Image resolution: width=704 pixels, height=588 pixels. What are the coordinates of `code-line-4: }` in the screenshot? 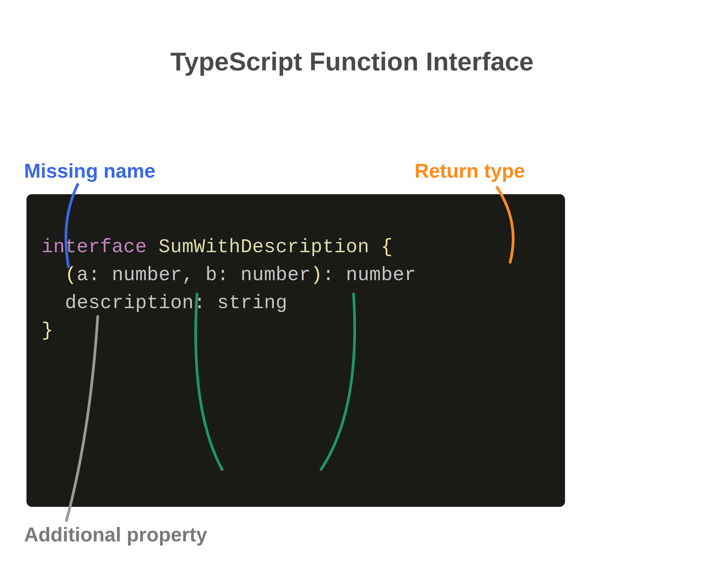 It's located at (296, 331).